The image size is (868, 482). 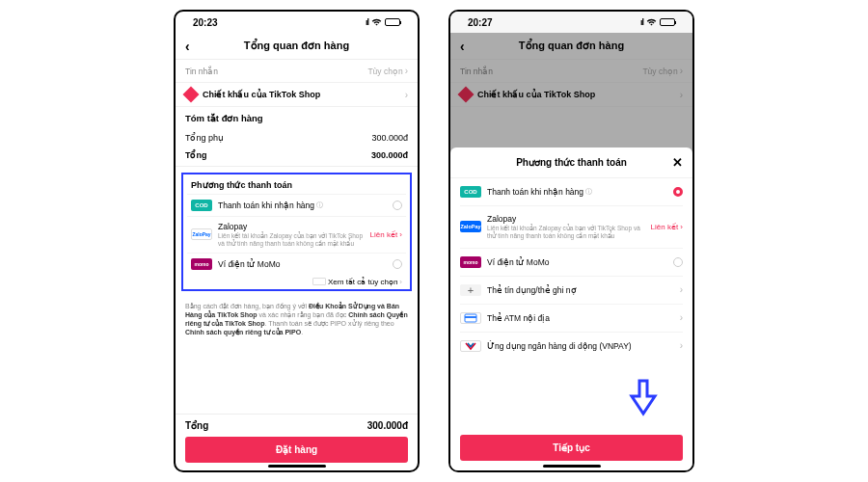 What do you see at coordinates (571, 291) in the screenshot?
I see `payment-option-card: + Thẻ tín dụng/thẻ ghi nợ ›` at bounding box center [571, 291].